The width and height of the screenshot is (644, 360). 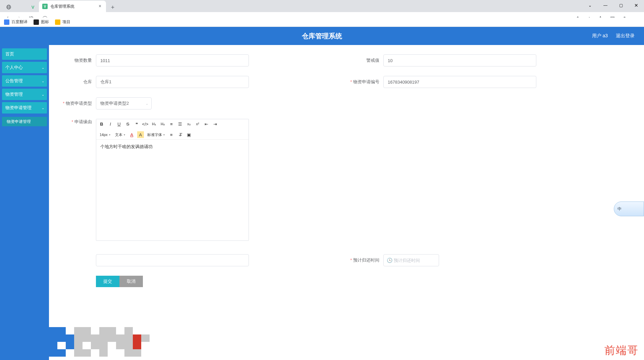 What do you see at coordinates (621, 5) in the screenshot?
I see `window-maximize-icon: ▢` at bounding box center [621, 5].